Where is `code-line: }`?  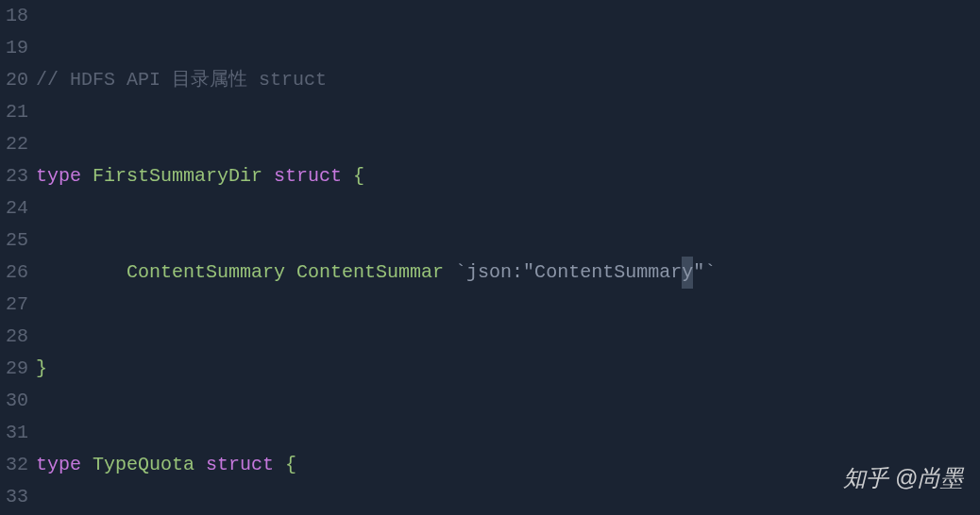 code-line: } is located at coordinates (508, 369).